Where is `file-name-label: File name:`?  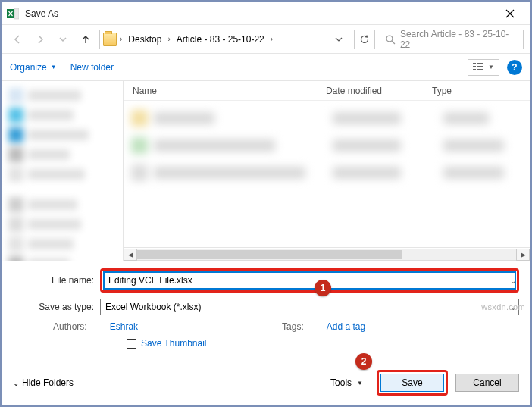
file-name-label: File name: is located at coordinates (56, 280).